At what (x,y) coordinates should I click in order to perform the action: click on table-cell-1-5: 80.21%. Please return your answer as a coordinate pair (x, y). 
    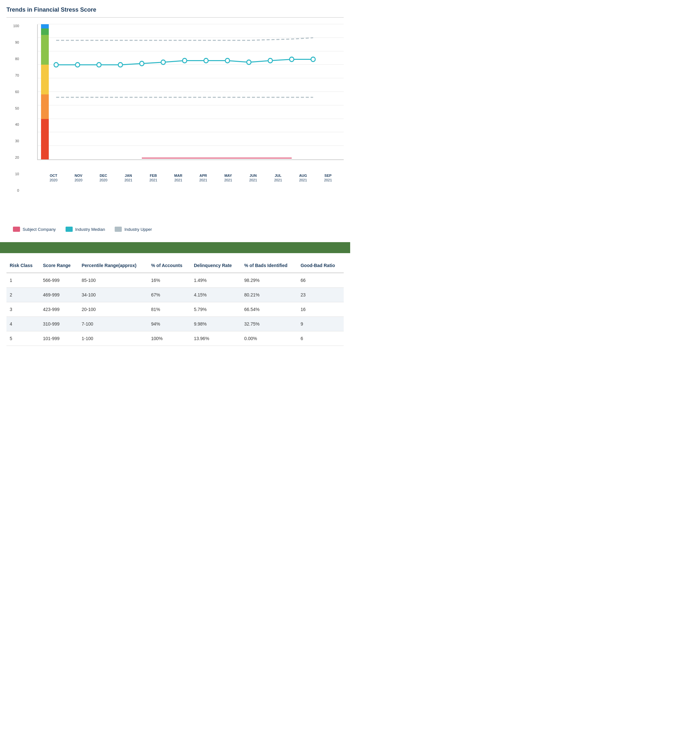
    Looking at the image, I should click on (269, 295).